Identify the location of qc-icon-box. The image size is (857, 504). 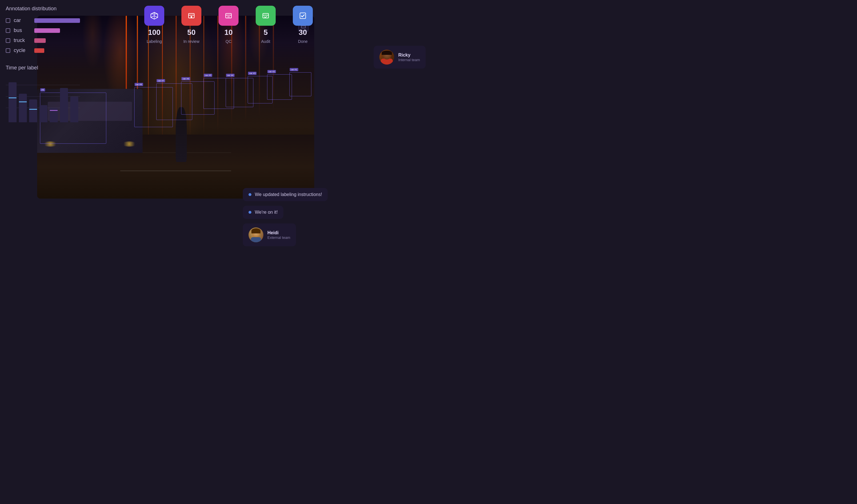
(229, 16).